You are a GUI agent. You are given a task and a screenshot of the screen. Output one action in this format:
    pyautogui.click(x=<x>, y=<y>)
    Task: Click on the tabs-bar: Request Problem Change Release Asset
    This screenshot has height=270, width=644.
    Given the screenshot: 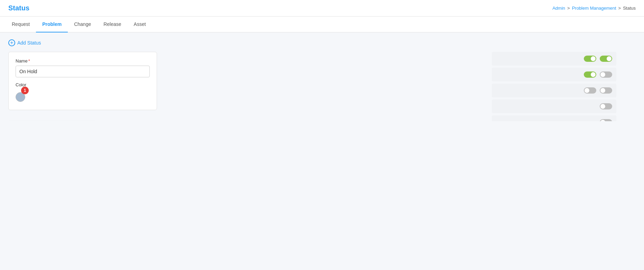 What is the action you would take?
    pyautogui.click(x=322, y=25)
    